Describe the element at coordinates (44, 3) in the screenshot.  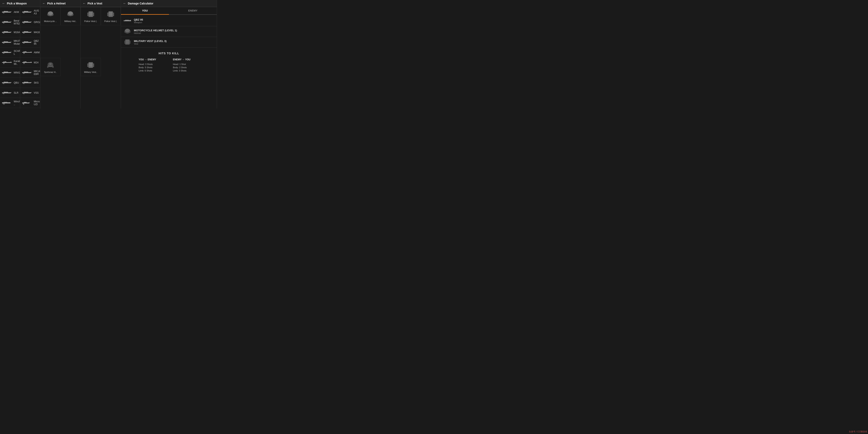
I see `helmet-back-button: ←` at that location.